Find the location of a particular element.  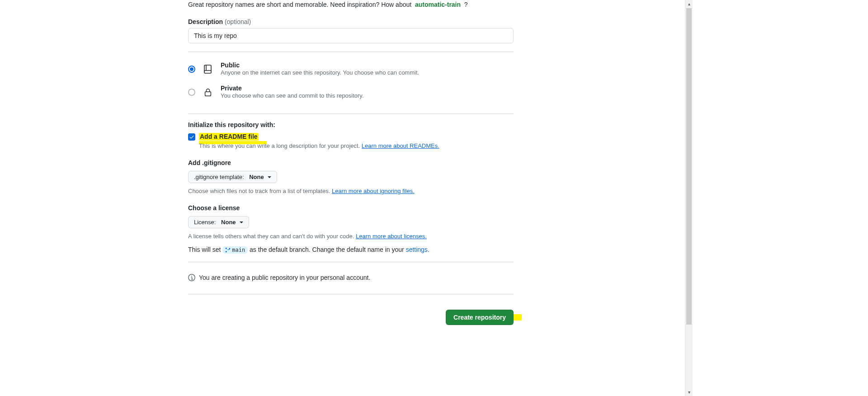

gitignore-heading: Add .gitignore is located at coordinates (351, 163).